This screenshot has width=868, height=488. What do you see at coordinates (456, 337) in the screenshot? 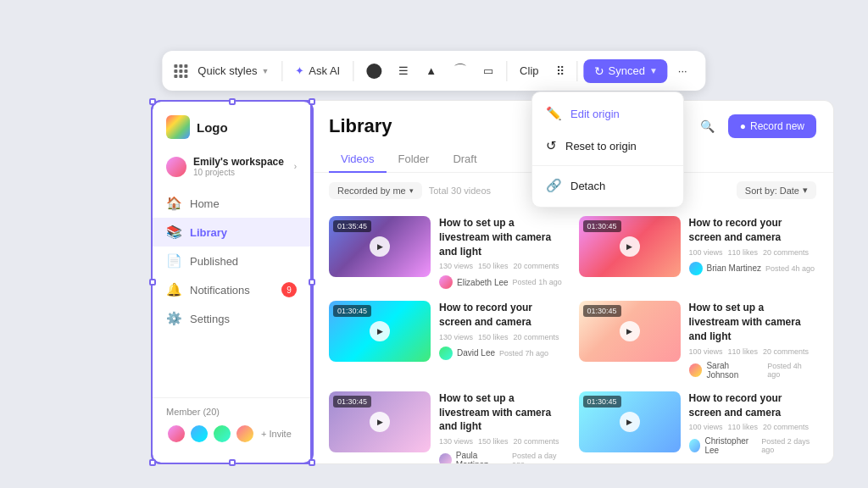
I see `views-3: 130 views` at bounding box center [456, 337].